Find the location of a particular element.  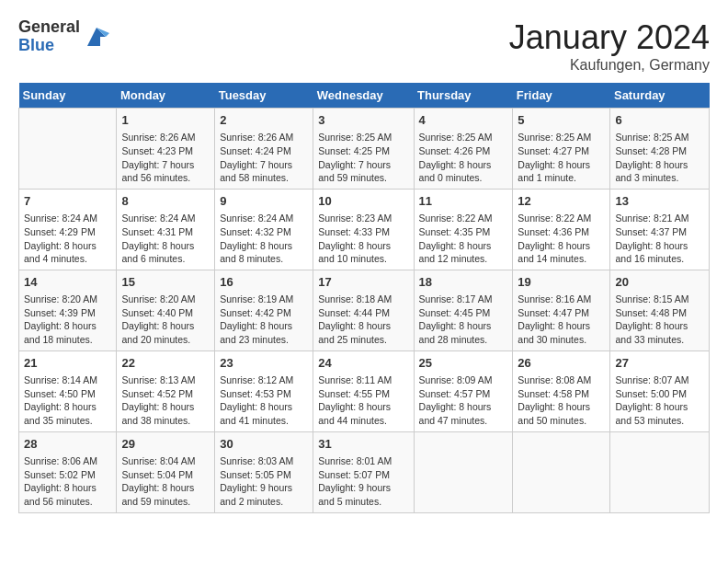

cell-content: Sunrise: 8:25 AMSunset: 4:27 PMDaylight:… is located at coordinates (561, 158).